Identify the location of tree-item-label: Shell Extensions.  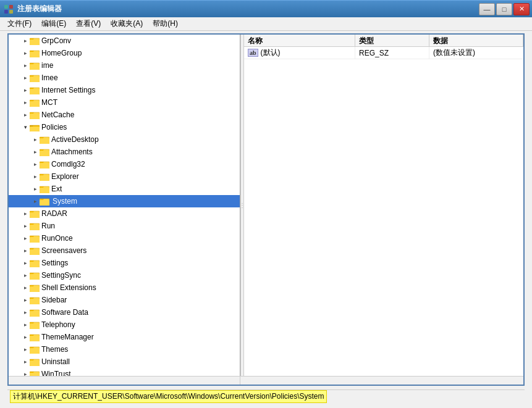
(69, 288).